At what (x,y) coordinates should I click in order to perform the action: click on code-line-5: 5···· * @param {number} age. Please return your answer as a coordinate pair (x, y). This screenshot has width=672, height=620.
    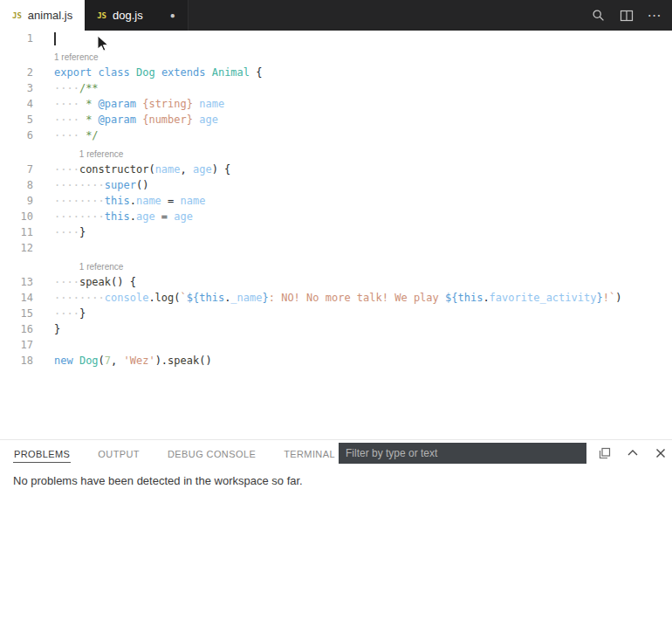
    Looking at the image, I should click on (336, 120).